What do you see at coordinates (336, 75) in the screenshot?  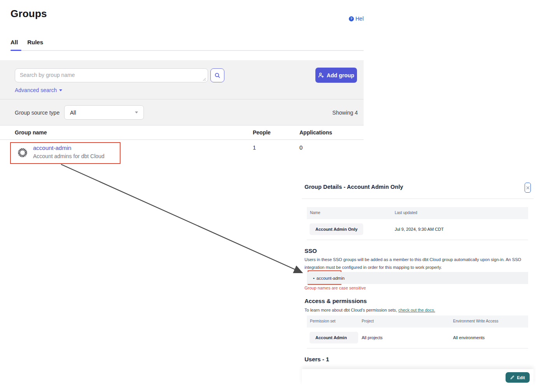 I see `add-group-button: Add group` at bounding box center [336, 75].